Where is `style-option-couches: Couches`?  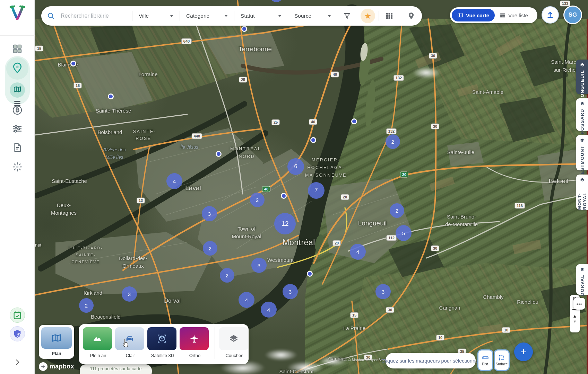
style-option-couches: Couches is located at coordinates (234, 343).